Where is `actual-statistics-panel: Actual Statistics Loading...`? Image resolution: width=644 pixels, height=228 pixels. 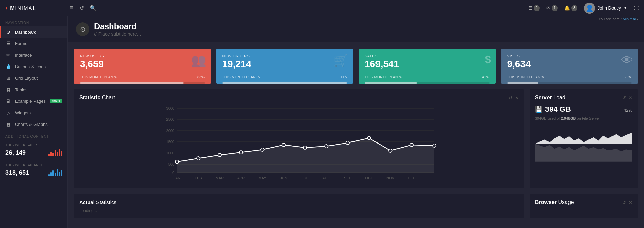 actual-statistics-panel: Actual Statistics Loading... is located at coordinates (299, 206).